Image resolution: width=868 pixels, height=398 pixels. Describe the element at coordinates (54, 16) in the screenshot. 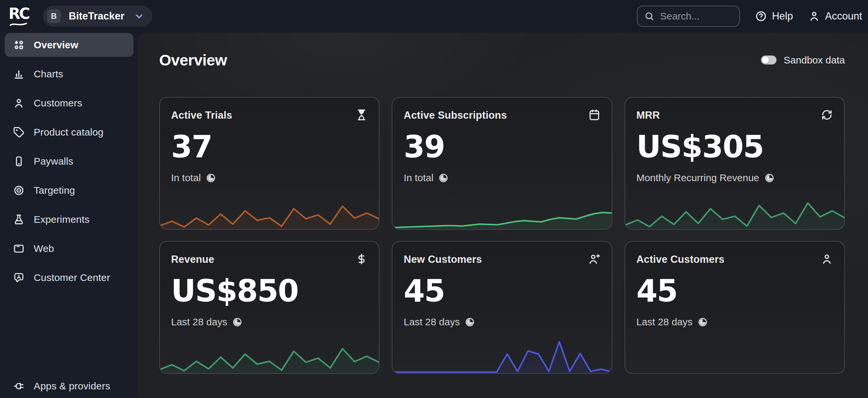

I see `project-badge: B` at that location.